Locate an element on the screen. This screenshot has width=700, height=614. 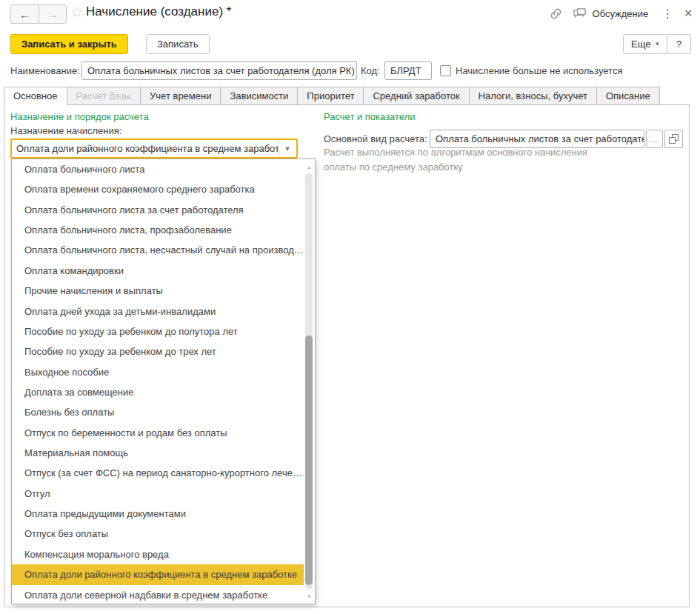
calc-label: Основной вид расчета: is located at coordinates (376, 139).